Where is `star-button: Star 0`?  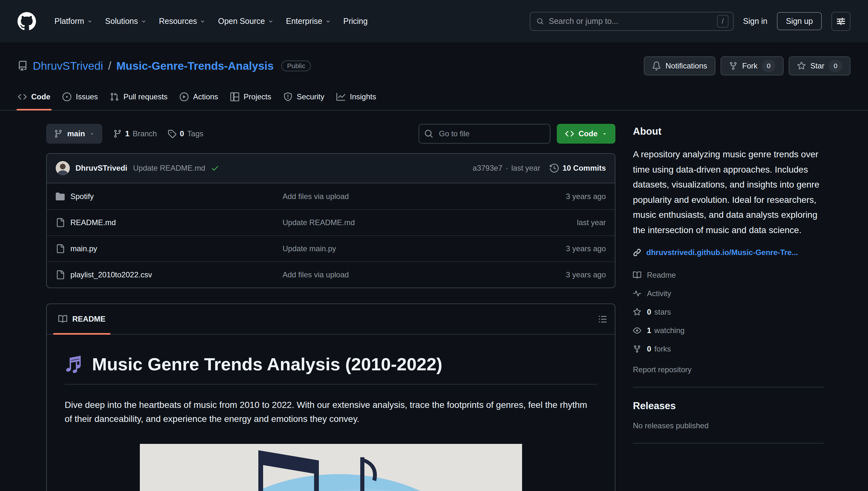 star-button: Star 0 is located at coordinates (820, 66).